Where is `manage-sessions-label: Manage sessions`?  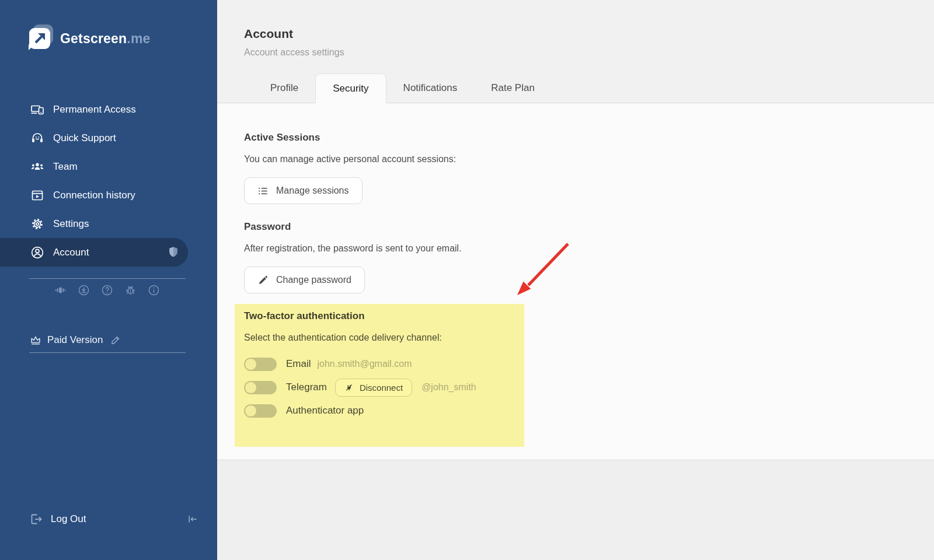 manage-sessions-label: Manage sessions is located at coordinates (313, 191).